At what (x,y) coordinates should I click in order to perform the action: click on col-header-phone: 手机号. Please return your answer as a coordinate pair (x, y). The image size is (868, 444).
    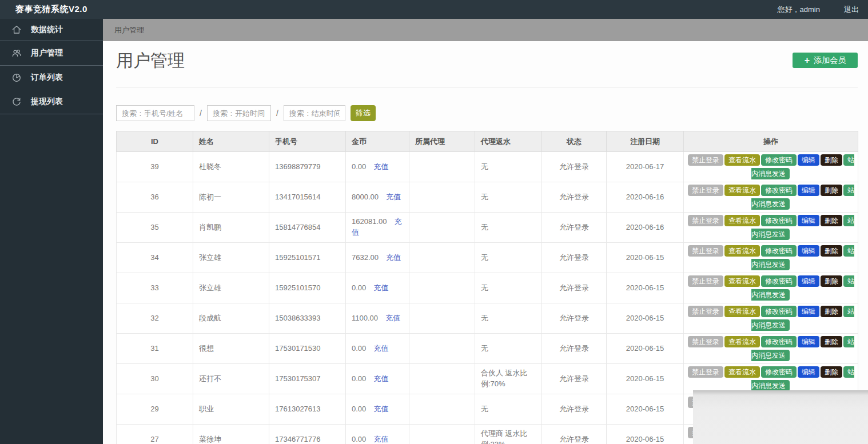
    Looking at the image, I should click on (308, 142).